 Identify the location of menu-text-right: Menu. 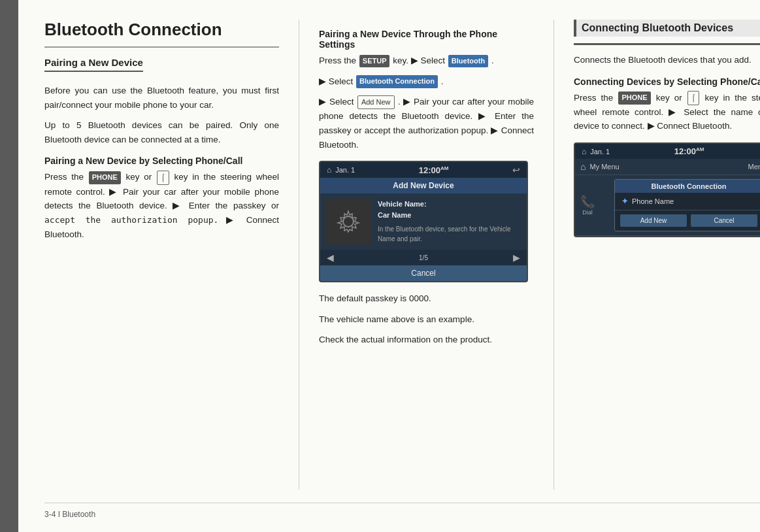
(720, 167).